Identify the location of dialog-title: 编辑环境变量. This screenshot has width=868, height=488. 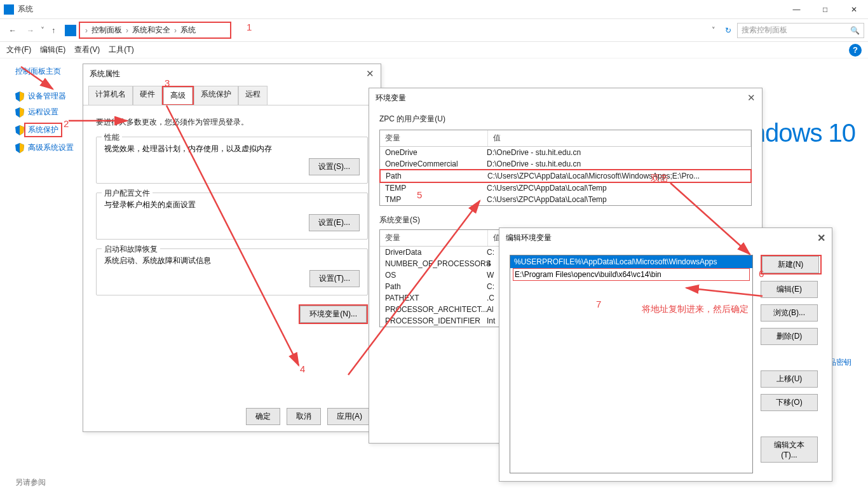
(529, 238).